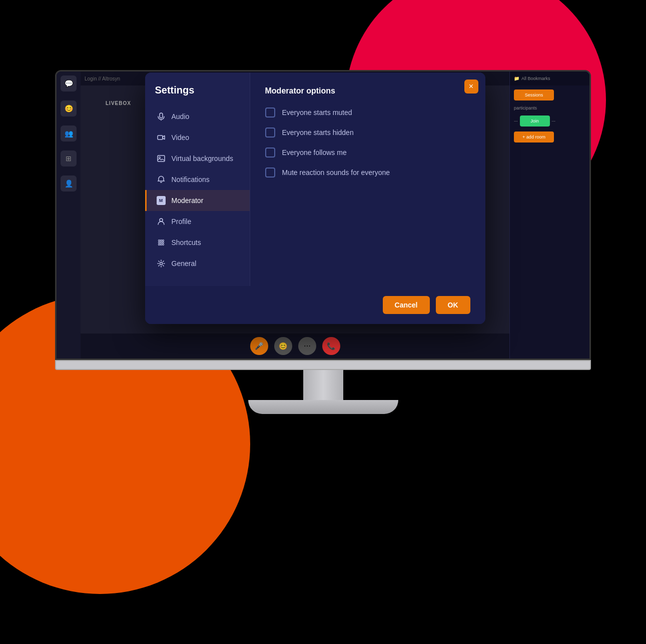 The image size is (646, 644). What do you see at coordinates (315, 305) in the screenshot?
I see `modal-footer: Cancel OK` at bounding box center [315, 305].